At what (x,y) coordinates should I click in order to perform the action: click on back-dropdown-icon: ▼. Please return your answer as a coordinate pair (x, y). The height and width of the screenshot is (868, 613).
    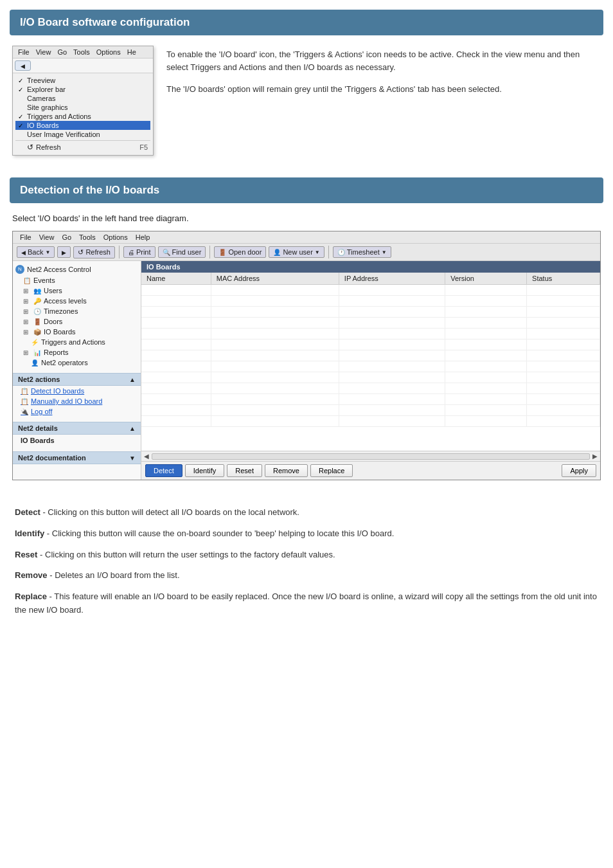
    Looking at the image, I should click on (48, 252).